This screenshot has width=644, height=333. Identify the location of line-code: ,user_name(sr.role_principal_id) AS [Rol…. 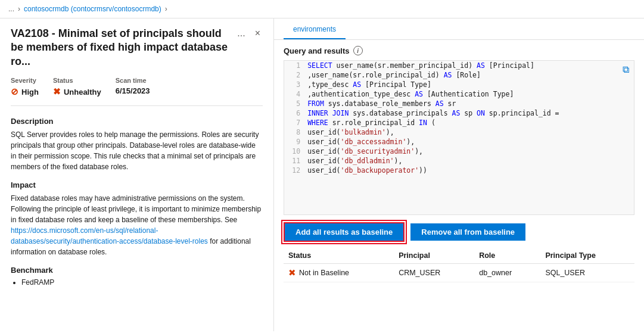
(469, 75).